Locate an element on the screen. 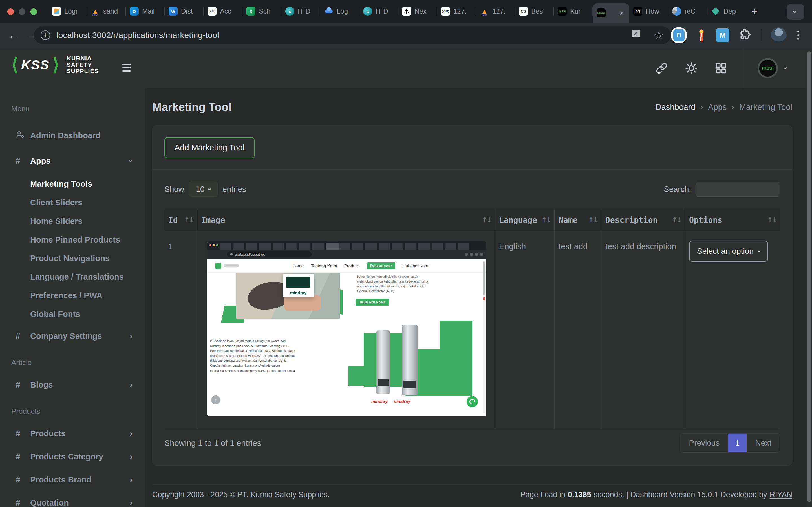  sidebar-item-marketing-tools: Marketing Tools is located at coordinates (72, 184).